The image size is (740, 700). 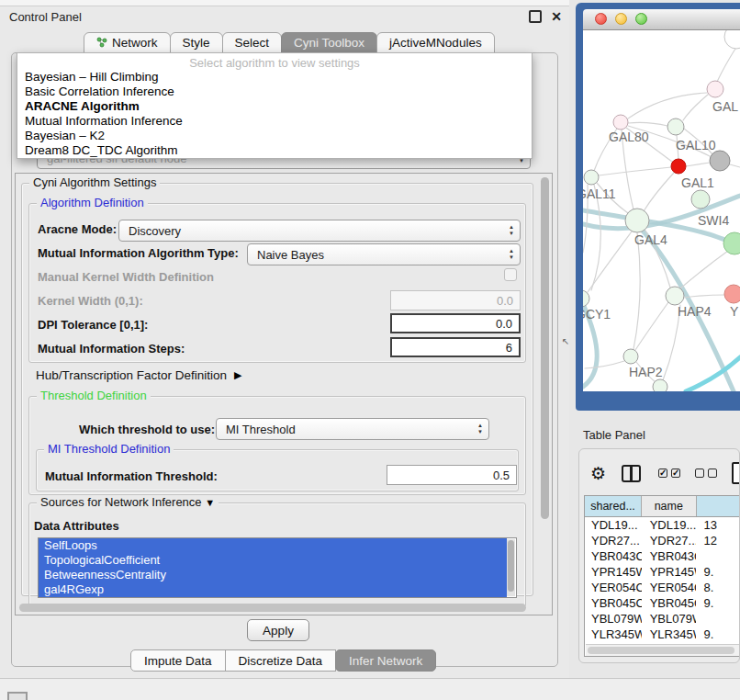 I want to click on network-window-titlebar, so click(x=661, y=20).